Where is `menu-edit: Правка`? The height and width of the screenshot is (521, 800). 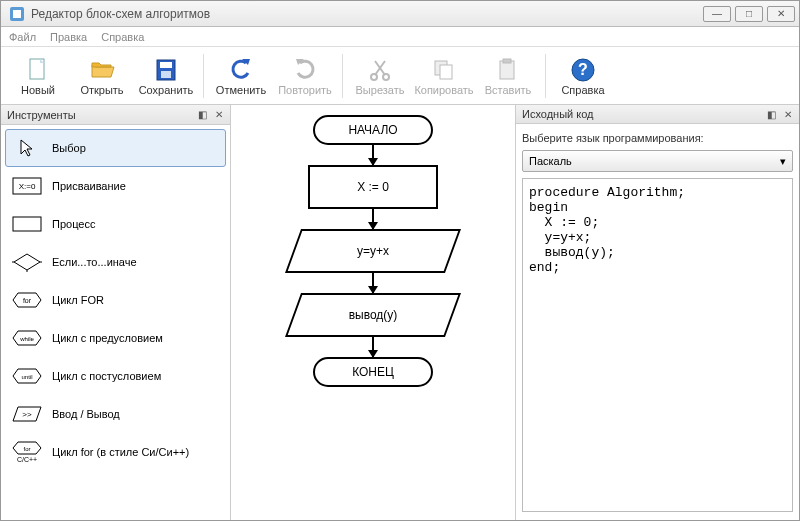
menu-edit: Правка is located at coordinates (68, 37).